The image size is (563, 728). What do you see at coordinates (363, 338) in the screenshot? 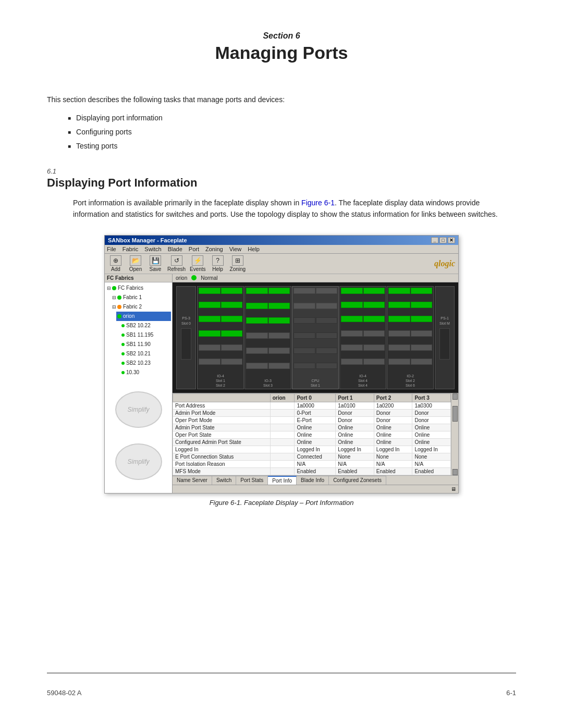
I see `blade-3: IO-4Slot 4Slot 4` at bounding box center [363, 338].